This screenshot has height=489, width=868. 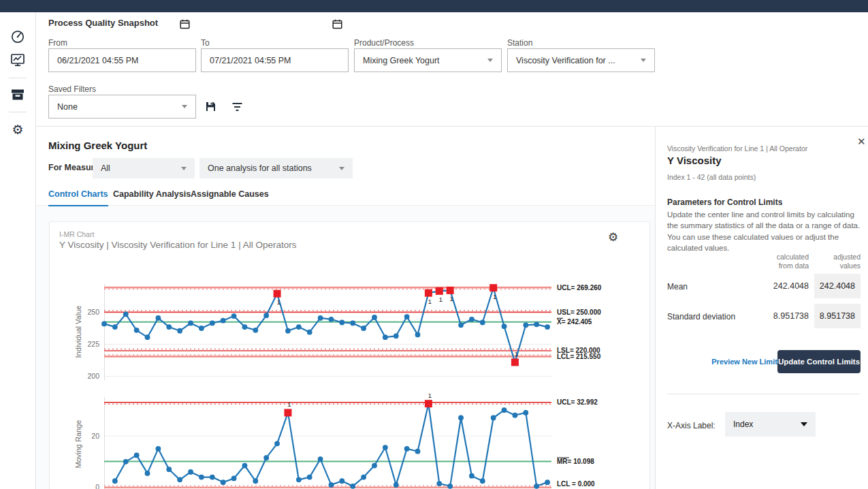 What do you see at coordinates (18, 129) in the screenshot?
I see `sidebar-item-settings: ⚙` at bounding box center [18, 129].